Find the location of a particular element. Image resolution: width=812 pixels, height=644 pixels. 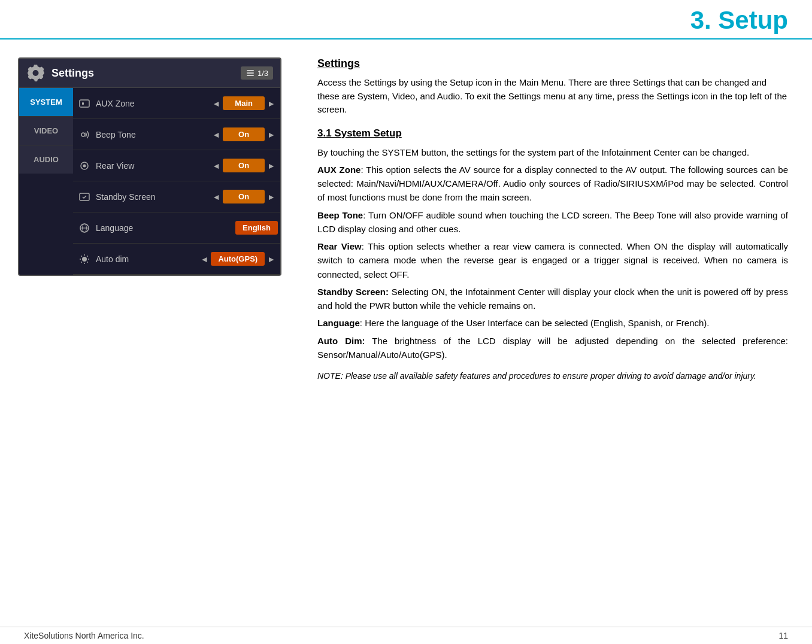

sidebar-btn-system: SYSTEM is located at coordinates (46, 102).